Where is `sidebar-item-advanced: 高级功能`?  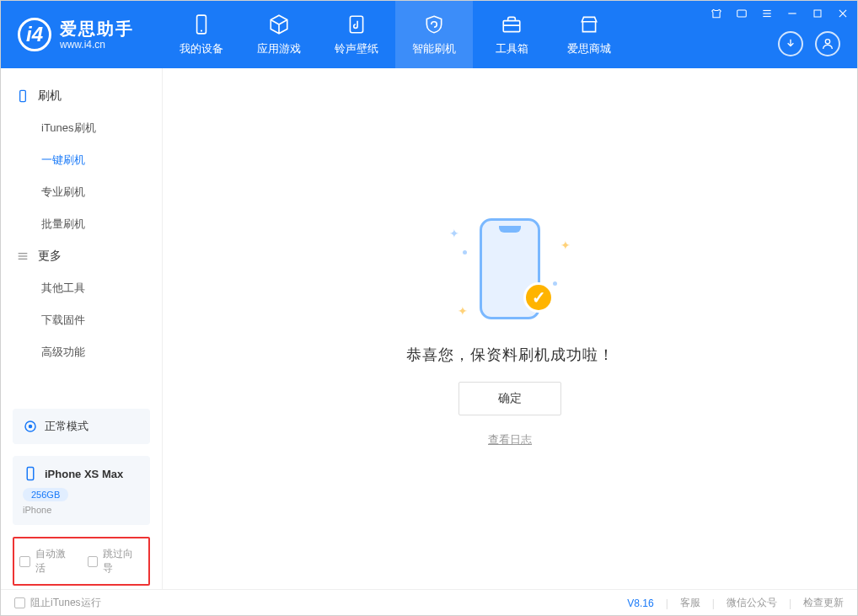 sidebar-item-advanced: 高级功能 is located at coordinates (81, 352).